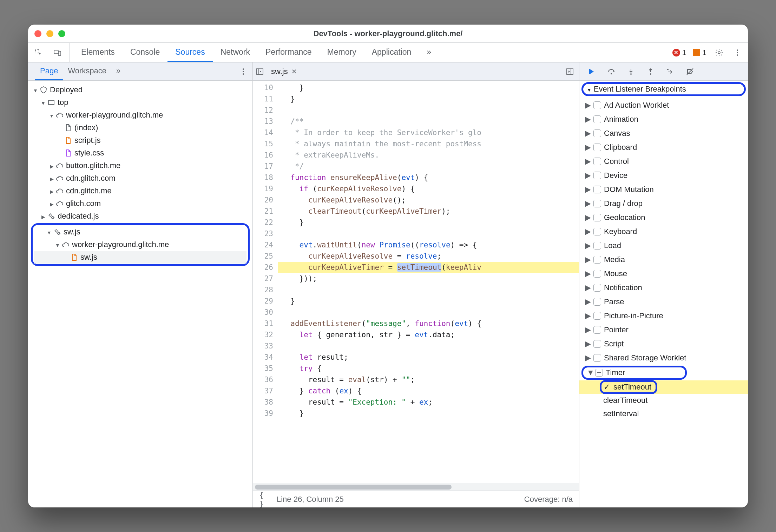  Describe the element at coordinates (664, 387) in the screenshot. I see `breakpoint-item: ✓setTimeout` at that location.